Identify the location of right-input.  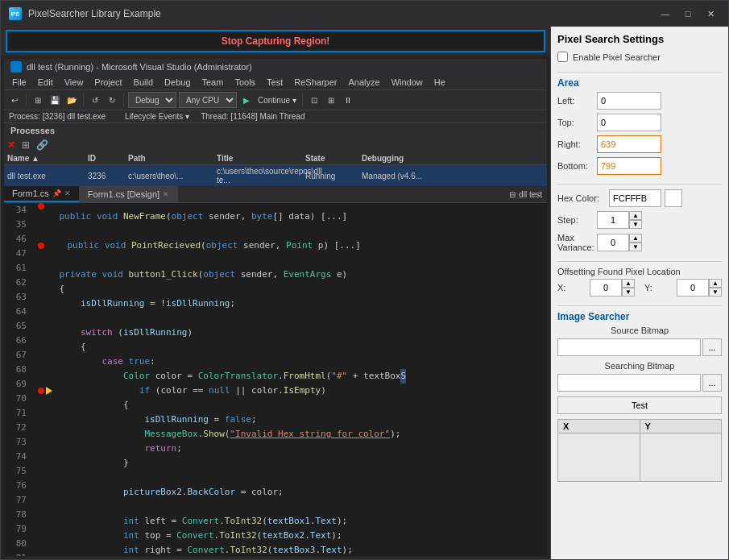
(629, 144).